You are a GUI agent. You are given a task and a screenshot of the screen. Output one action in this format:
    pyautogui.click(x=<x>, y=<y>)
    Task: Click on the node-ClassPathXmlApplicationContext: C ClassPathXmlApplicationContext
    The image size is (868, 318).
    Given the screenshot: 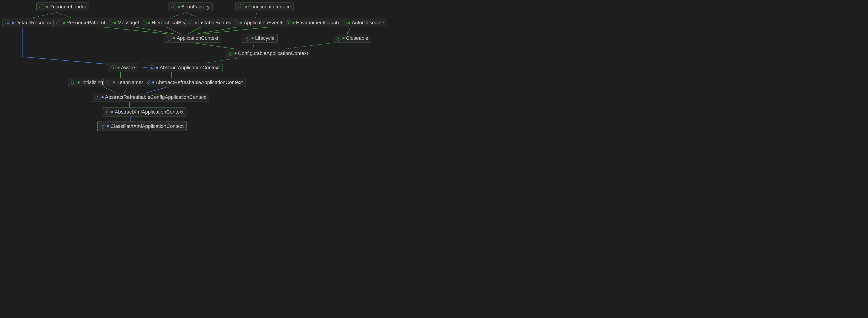 What is the action you would take?
    pyautogui.click(x=142, y=126)
    